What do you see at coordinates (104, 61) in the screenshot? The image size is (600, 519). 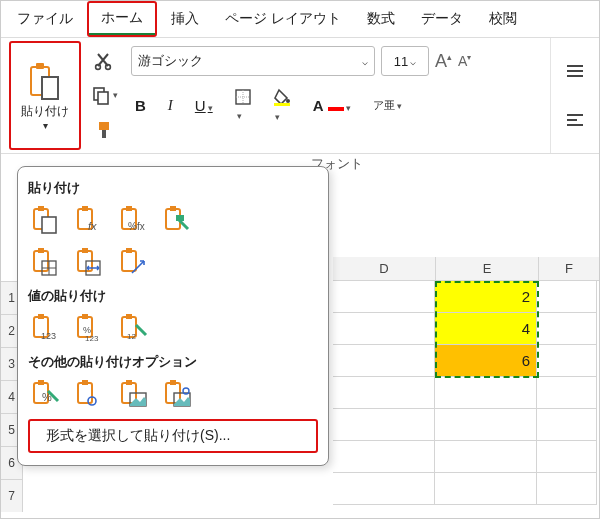 I see `cut-button` at bounding box center [104, 61].